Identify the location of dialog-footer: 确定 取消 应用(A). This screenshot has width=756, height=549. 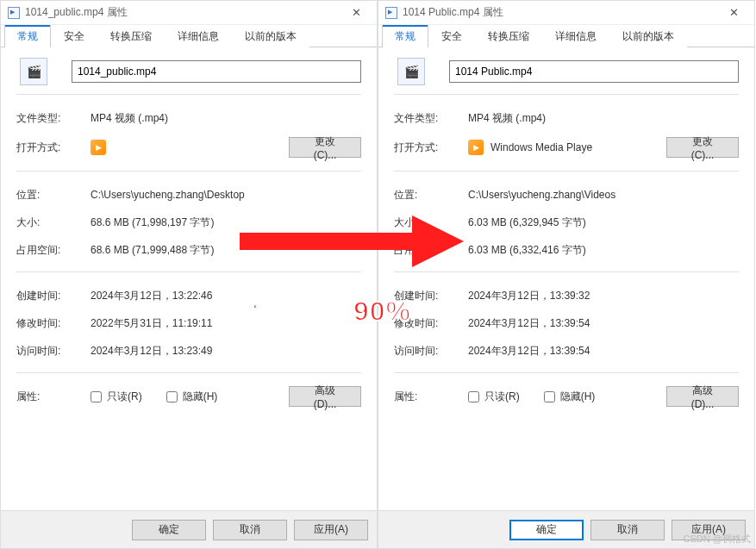
(189, 529).